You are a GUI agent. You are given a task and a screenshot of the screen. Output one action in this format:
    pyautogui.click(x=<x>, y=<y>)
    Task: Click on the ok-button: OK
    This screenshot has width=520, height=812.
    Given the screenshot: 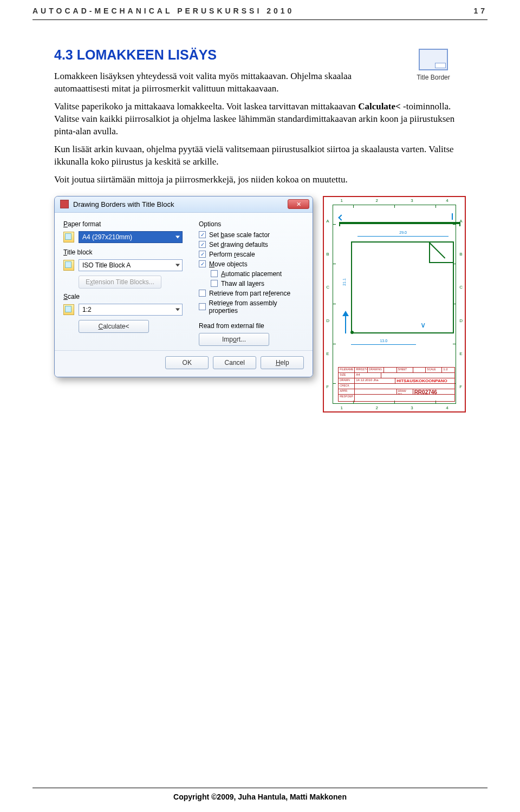 What is the action you would take?
    pyautogui.click(x=187, y=363)
    